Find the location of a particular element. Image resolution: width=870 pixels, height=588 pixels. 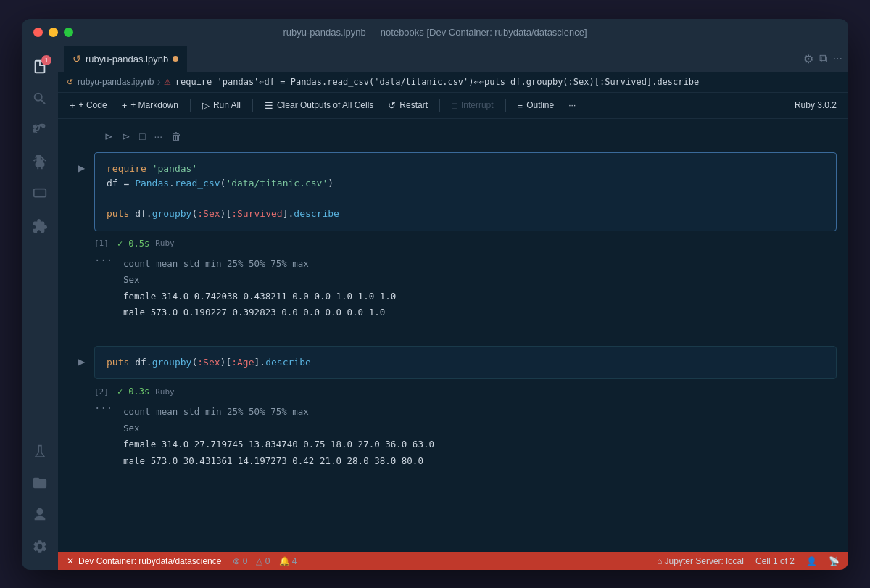

notebook-tab: ↺ rubyu-pandas.ipynb is located at coordinates (126, 59).